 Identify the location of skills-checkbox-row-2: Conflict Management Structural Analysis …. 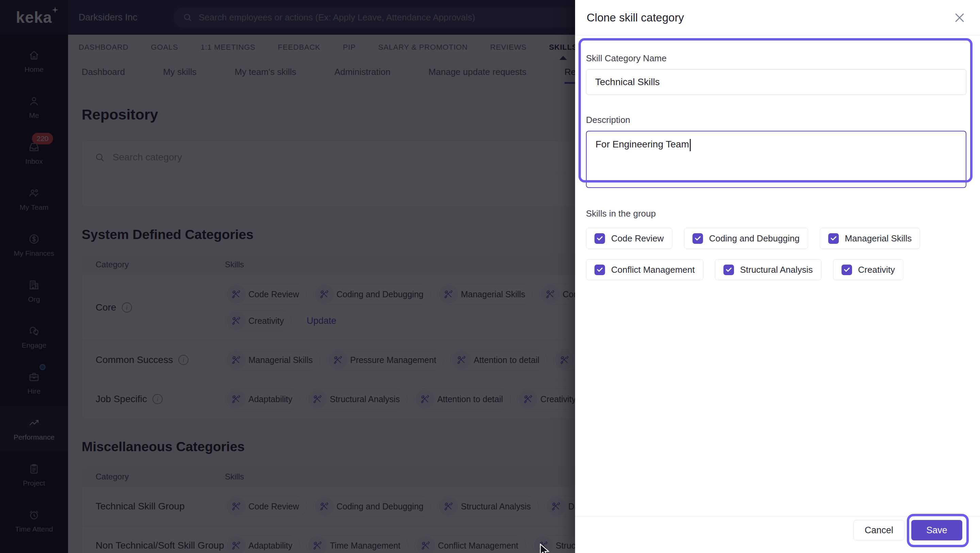
(776, 269).